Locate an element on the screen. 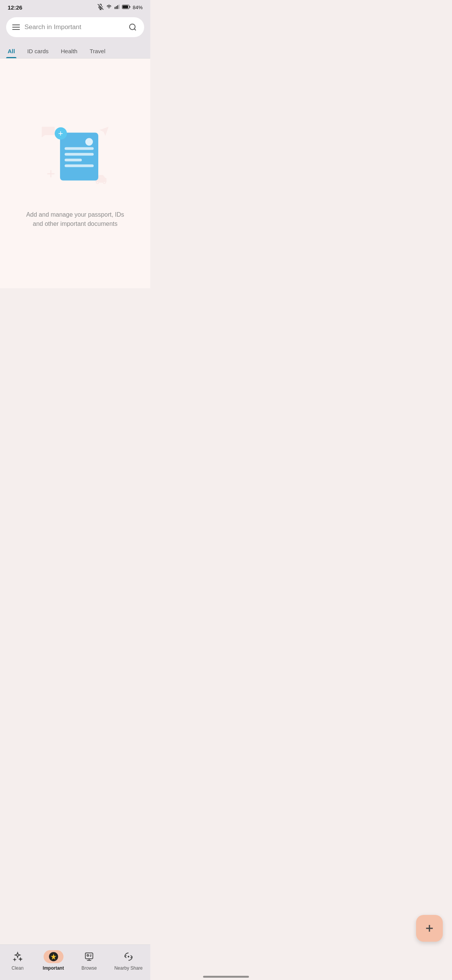 This screenshot has width=452, height=980. doc-card: + is located at coordinates (79, 157).